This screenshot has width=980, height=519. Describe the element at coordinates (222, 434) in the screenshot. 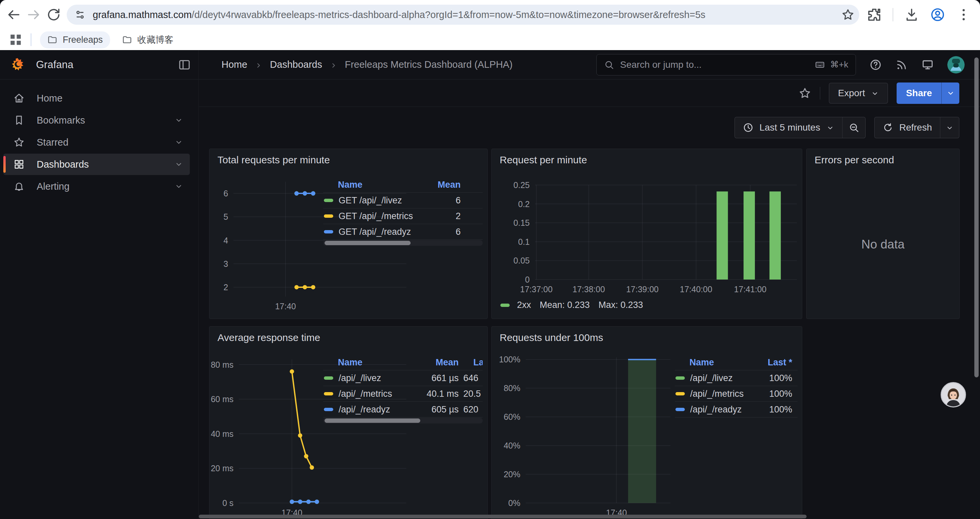

I see `svg-text: 40 ms` at that location.